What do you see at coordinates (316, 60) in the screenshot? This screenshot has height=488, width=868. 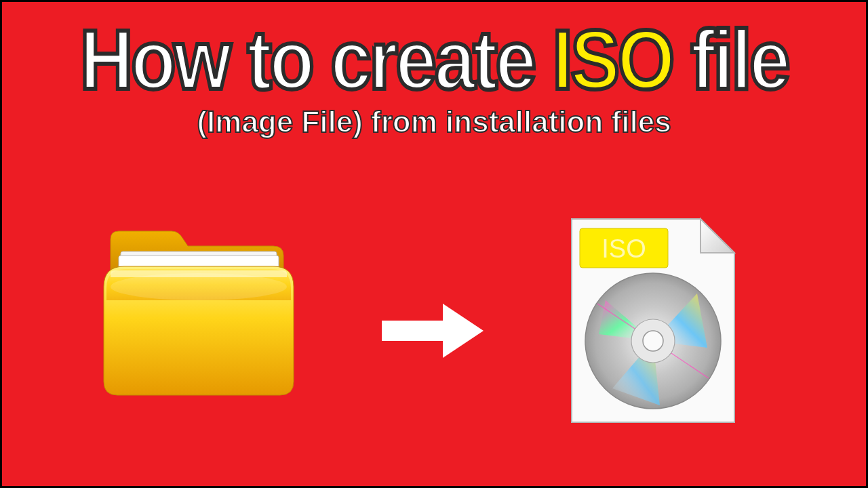 I see `title-part1: How to create` at bounding box center [316, 60].